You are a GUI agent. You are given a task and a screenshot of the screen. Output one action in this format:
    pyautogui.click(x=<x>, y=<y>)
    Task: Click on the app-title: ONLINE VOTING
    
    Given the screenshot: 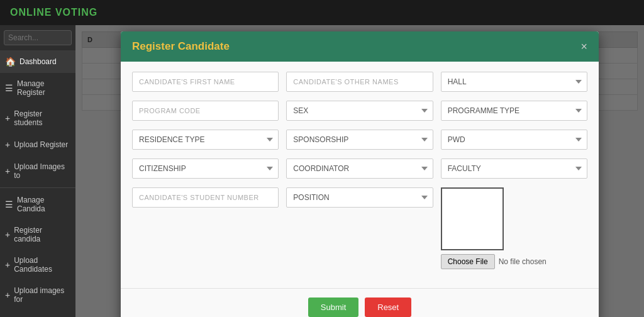 What is the action you would take?
    pyautogui.click(x=54, y=13)
    